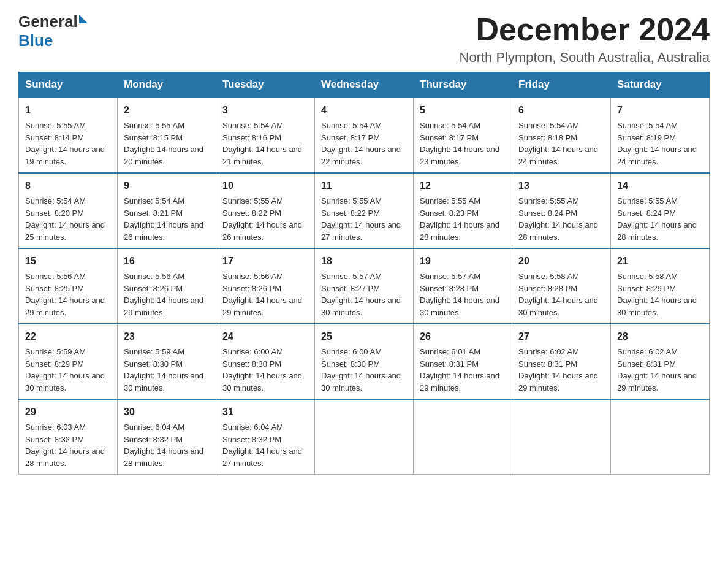  Describe the element at coordinates (69, 362) in the screenshot. I see `table-row: 22 Sunrise: 5:59 AM Sunset: 8:29 PM Dayl…` at that location.